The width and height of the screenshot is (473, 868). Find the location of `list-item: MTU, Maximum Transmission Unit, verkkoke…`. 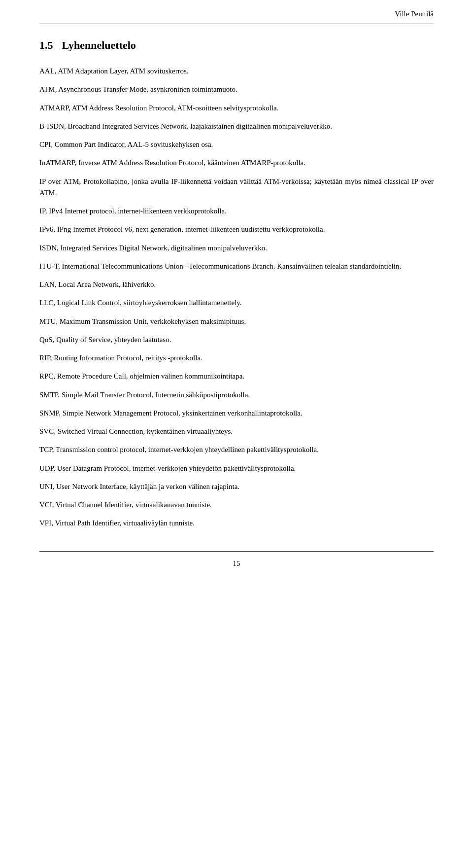

list-item: MTU, Maximum Transmission Unit, verkkoke… is located at coordinates (236, 321).